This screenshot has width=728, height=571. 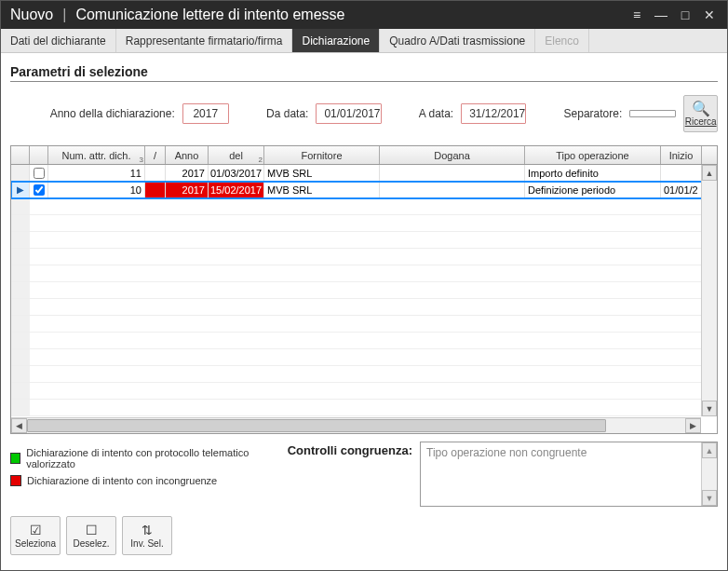 What do you see at coordinates (336, 41) in the screenshot?
I see `tab-2: Dichiarazione` at bounding box center [336, 41].